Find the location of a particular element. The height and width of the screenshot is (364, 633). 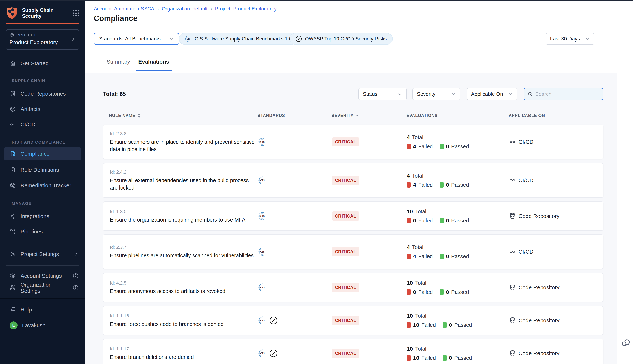

sidebar-item-rule-definitions: Rule Definitions is located at coordinates (42, 170).